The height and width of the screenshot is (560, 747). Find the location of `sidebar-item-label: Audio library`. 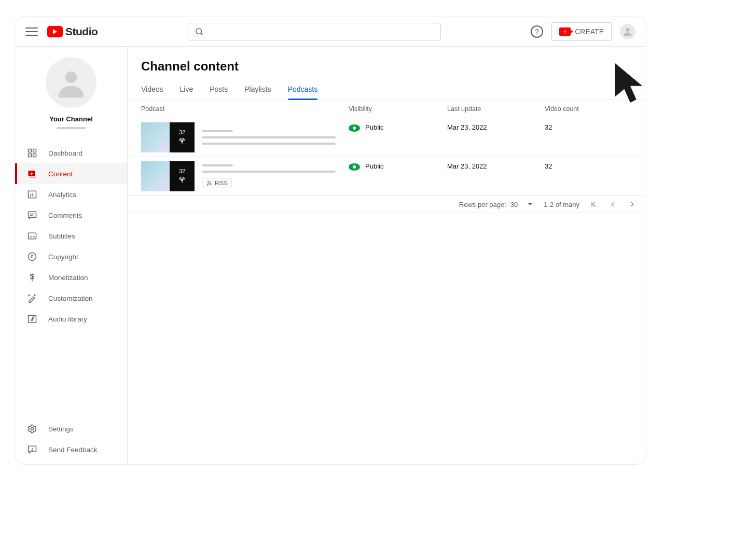

sidebar-item-label: Audio library is located at coordinates (67, 319).